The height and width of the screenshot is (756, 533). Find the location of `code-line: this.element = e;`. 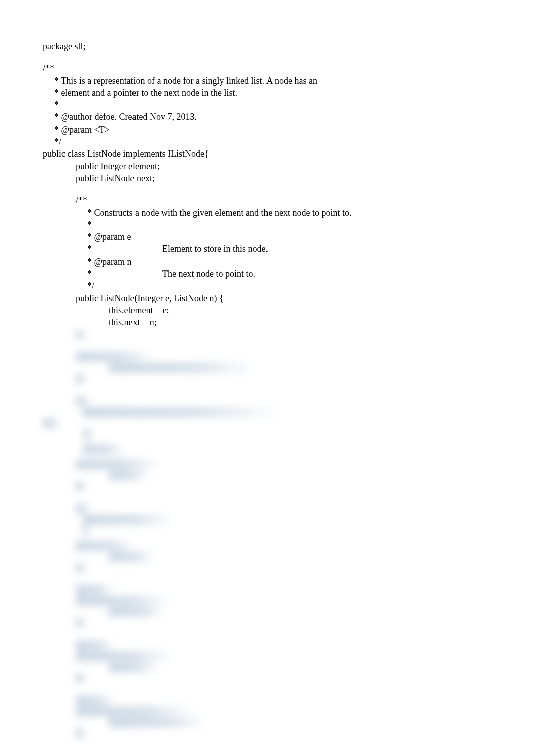

code-line: this.element = e; is located at coordinates (288, 310).